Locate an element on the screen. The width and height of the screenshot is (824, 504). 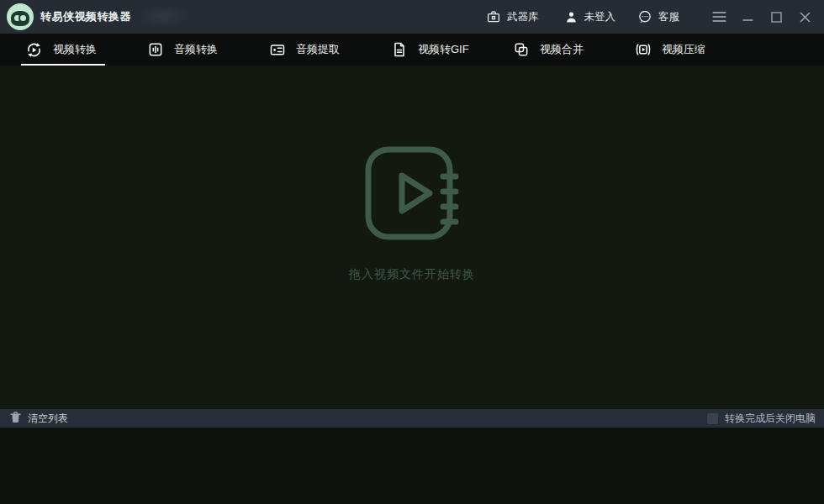
menu-icon is located at coordinates (720, 17).